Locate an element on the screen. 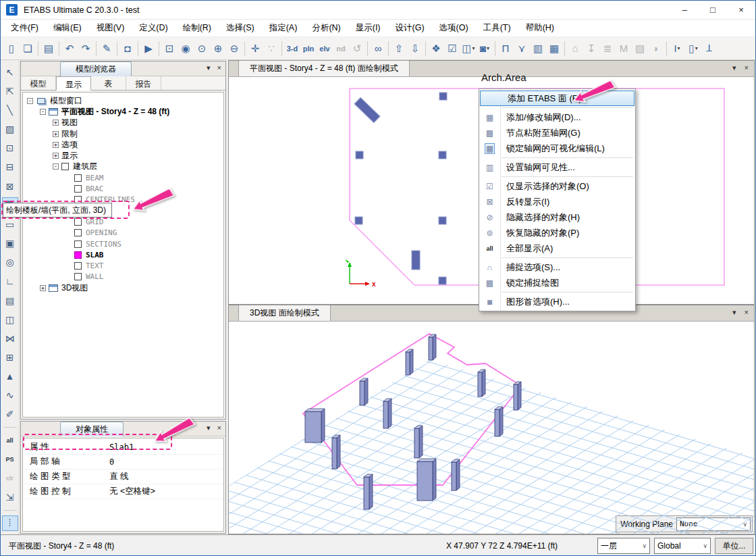 This screenshot has width=756, height=556. tree-item-layer-text: TEXT is located at coordinates (123, 266).